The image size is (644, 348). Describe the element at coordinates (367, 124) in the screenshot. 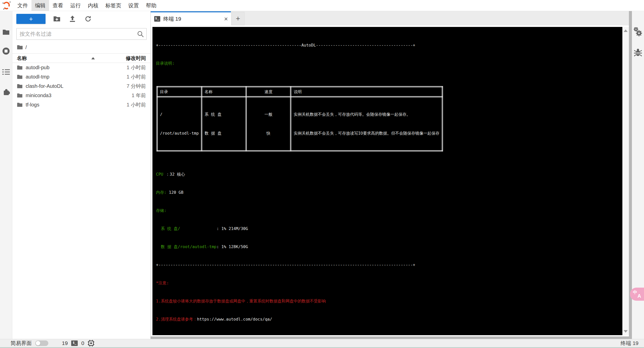

I see `td-desc: 实例关机数据不会丢失，可存放代码等。会随保存镜像一起保存。 实例关机数据不会丢失…` at that location.